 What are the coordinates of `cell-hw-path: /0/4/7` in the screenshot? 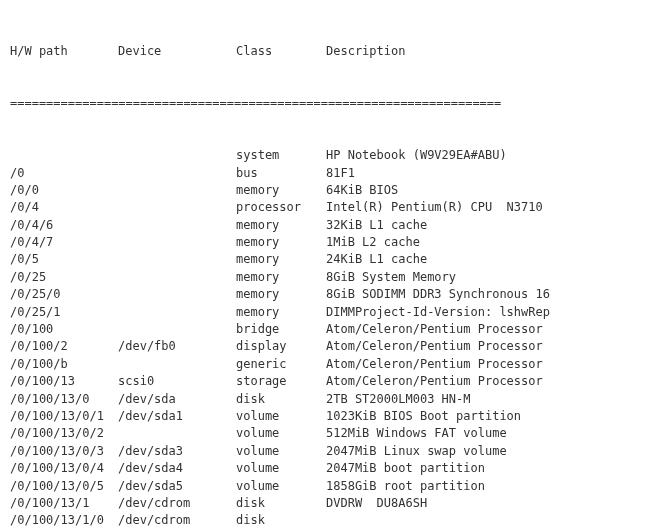 It's located at (64, 242).